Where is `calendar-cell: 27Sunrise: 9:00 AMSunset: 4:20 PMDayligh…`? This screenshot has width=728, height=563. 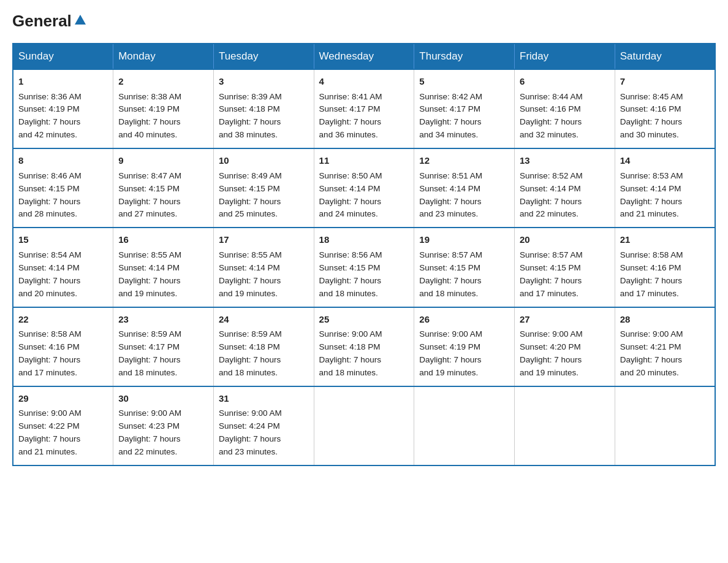
calendar-cell: 27Sunrise: 9:00 AMSunset: 4:20 PMDayligh… is located at coordinates (565, 347).